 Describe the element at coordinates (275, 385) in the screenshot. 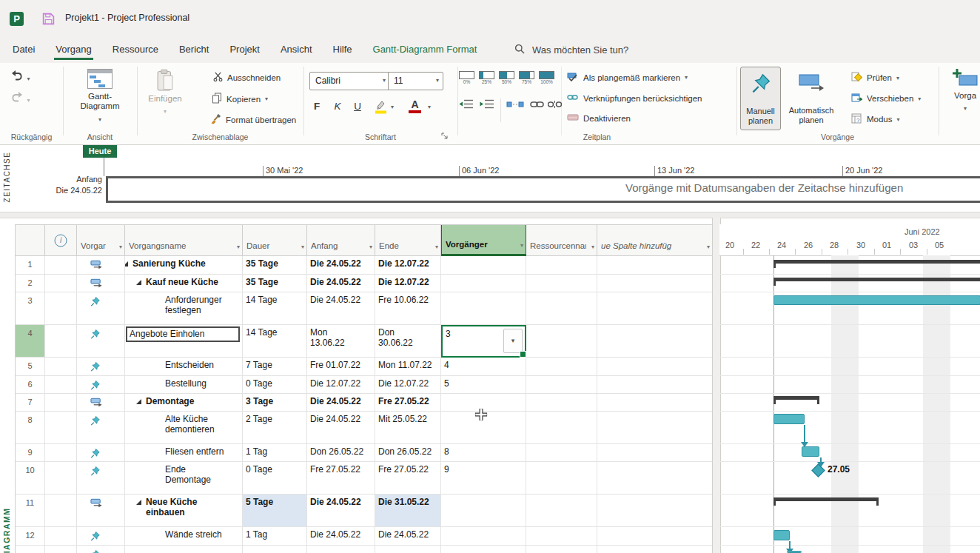

I see `cell-dauer: 0 Tage` at that location.